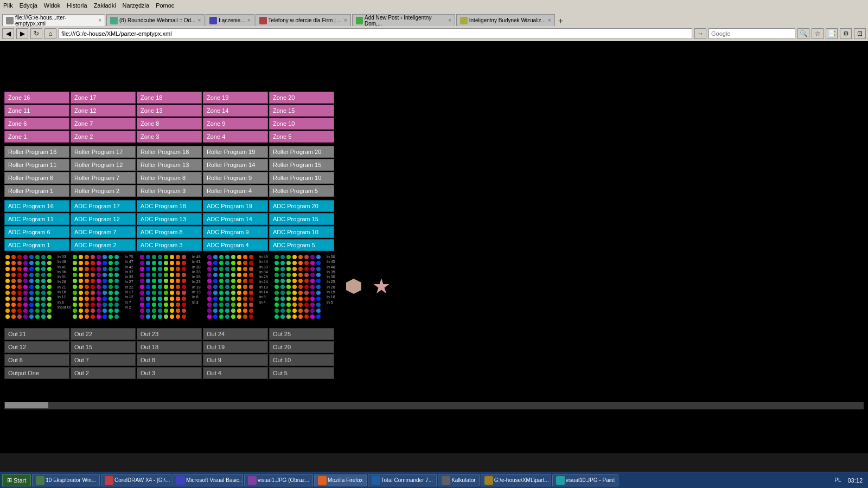 The image size is (868, 488). I want to click on roller-btn-11: Roller Program 11, so click(37, 165).